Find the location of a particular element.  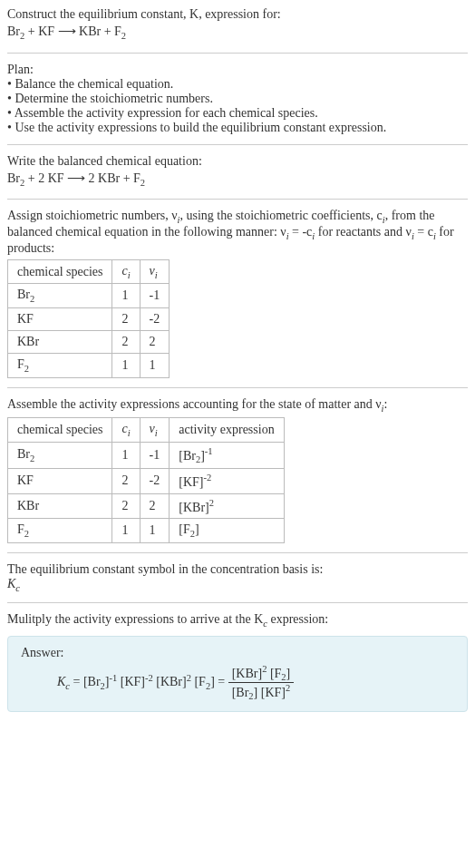

den-part: [Br is located at coordinates (241, 693).